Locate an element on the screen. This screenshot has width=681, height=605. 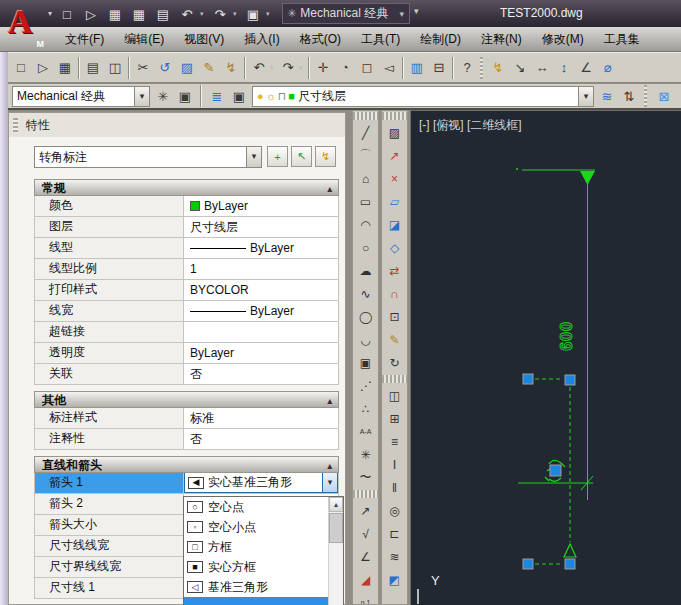
block-icon: ⊠ is located at coordinates (664, 96).